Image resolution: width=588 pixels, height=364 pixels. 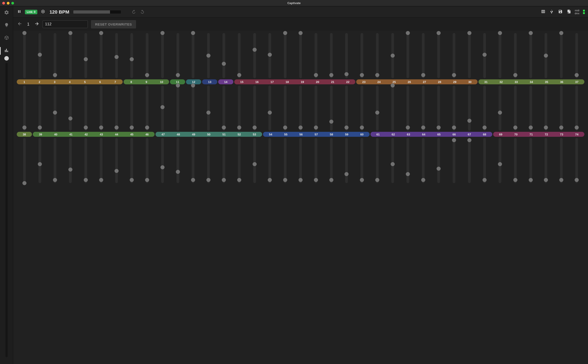 What do you see at coordinates (531, 82) in the screenshot?
I see `channel-group: 31323334353637` at bounding box center [531, 82].